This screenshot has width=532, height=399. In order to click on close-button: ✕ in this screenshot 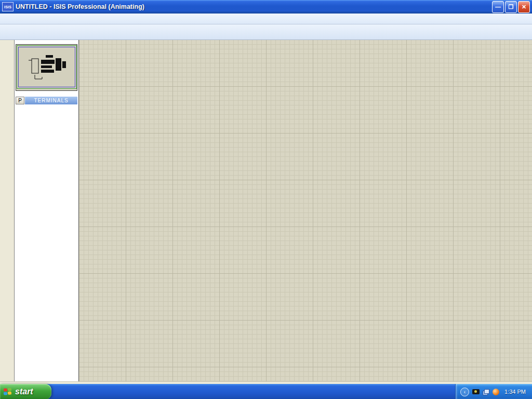, I will do `click(524, 7)`.